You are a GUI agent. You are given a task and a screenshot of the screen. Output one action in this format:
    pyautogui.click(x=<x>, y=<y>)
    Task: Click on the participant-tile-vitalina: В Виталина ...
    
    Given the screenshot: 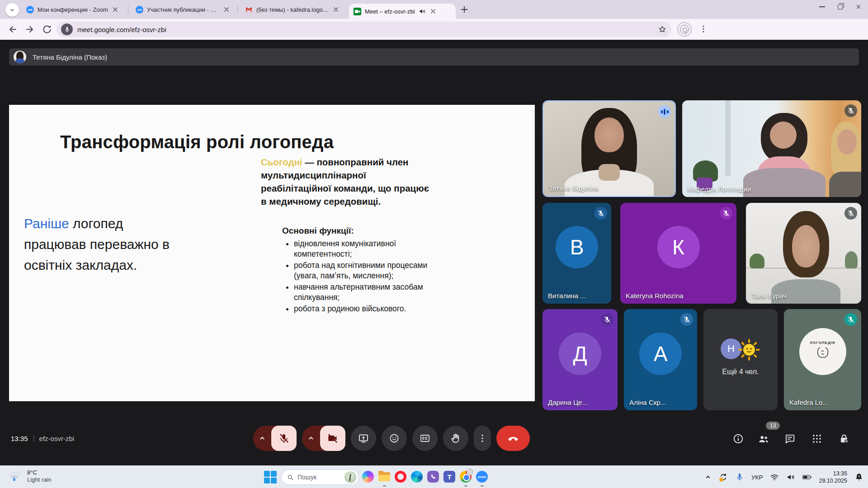 What is the action you would take?
    pyautogui.click(x=577, y=253)
    